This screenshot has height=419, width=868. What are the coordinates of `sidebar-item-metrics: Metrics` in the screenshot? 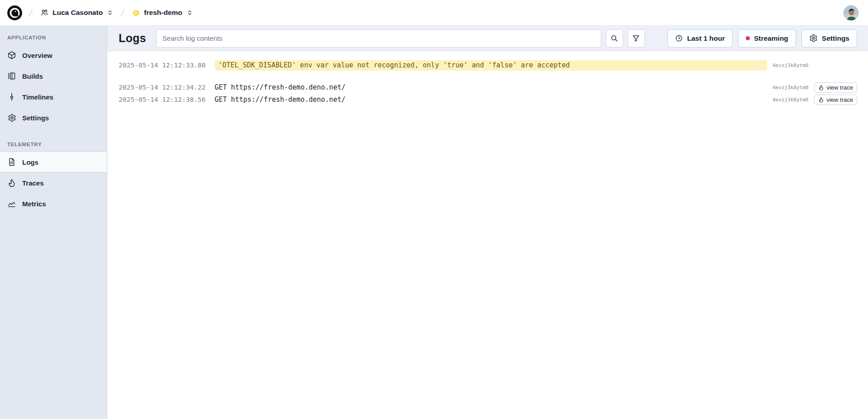 It's located at (53, 204).